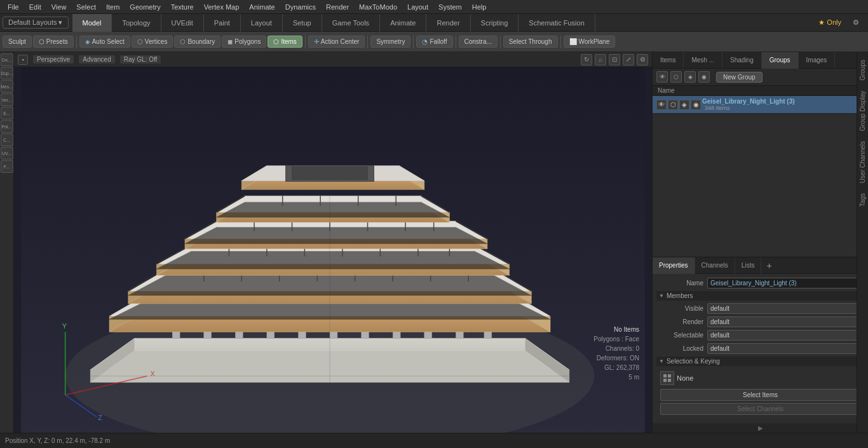 This screenshot has width=868, height=448. I want to click on tab-star-only: ★ Only, so click(830, 23).